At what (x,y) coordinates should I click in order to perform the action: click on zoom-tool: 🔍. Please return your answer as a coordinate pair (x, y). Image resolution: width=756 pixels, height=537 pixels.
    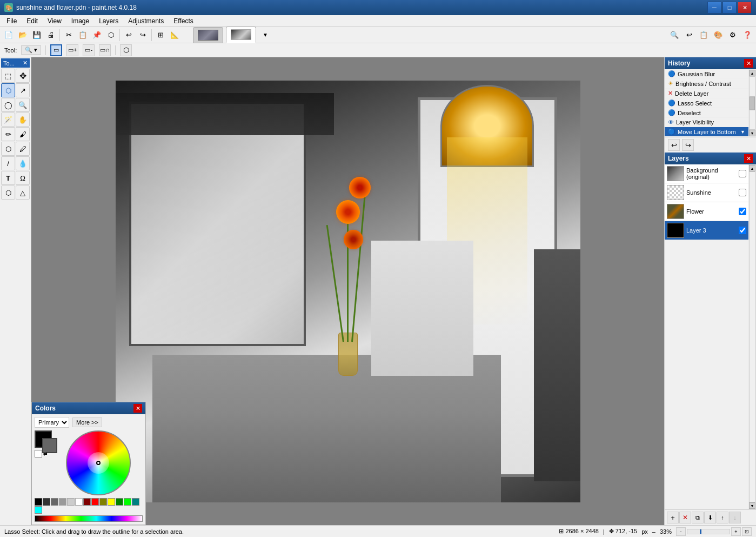
    Looking at the image, I should click on (23, 105).